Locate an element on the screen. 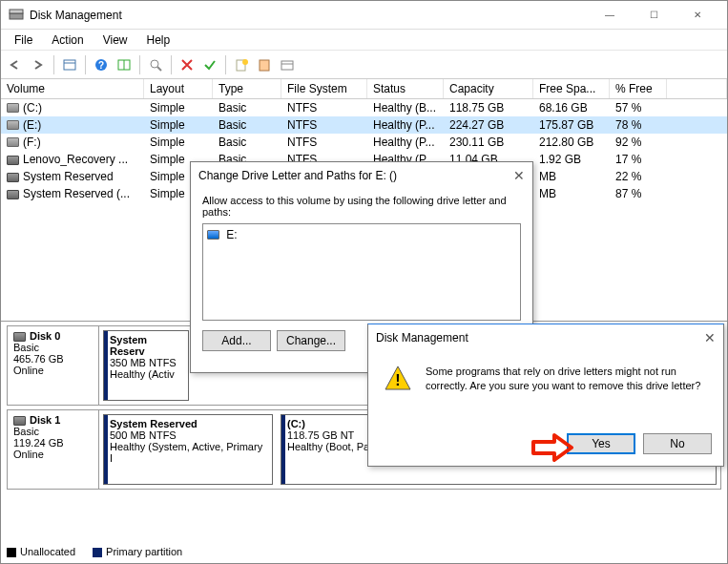 This screenshot has width=728, height=564. col-percent: % Free is located at coordinates (638, 89).